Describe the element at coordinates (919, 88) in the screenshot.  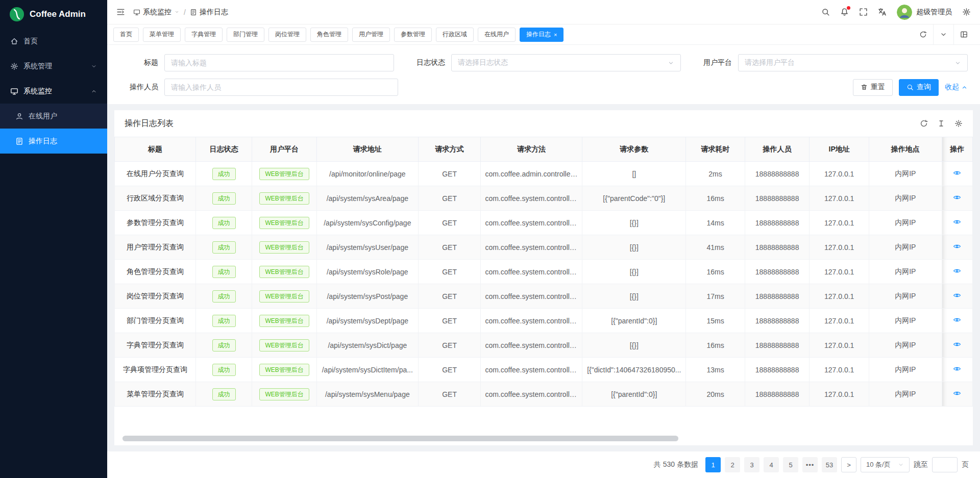
I see `search-button: 查询` at that location.